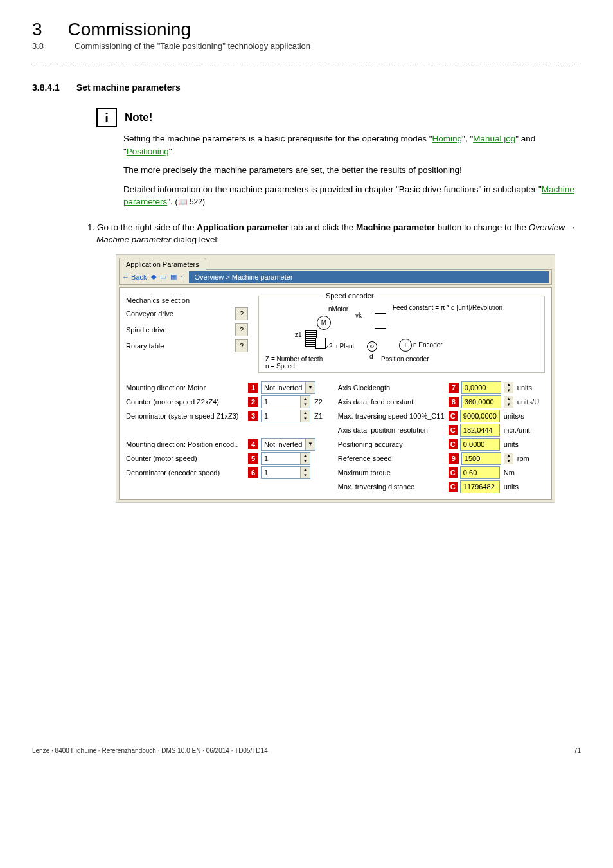 The width and height of the screenshot is (613, 868). Describe the element at coordinates (319, 416) in the screenshot. I see `suffix-label: Z1` at that location.